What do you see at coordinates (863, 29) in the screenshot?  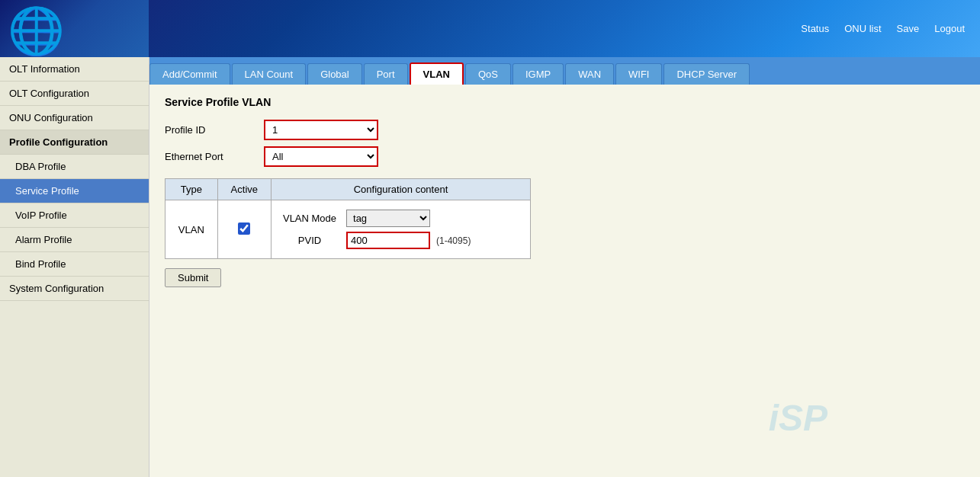 I see `onu-list-link: ONU list` at bounding box center [863, 29].